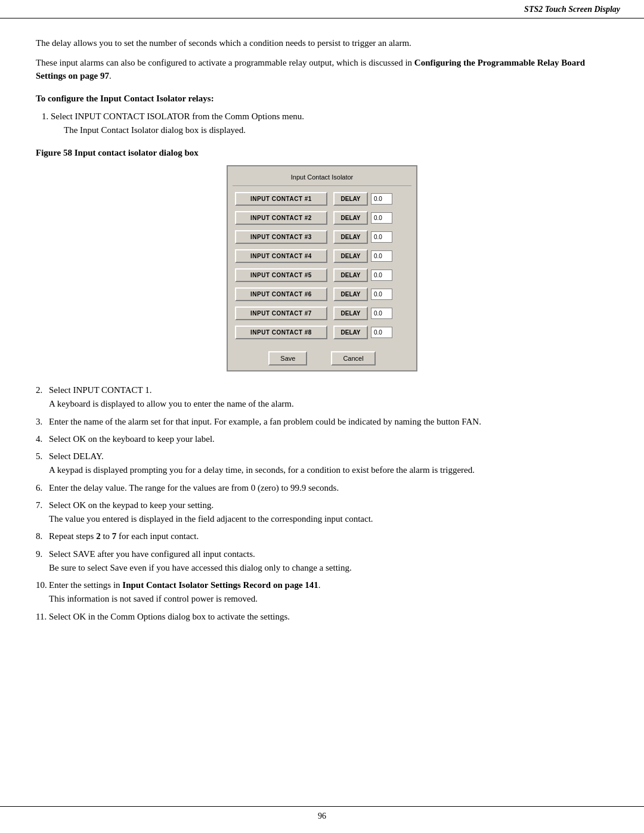  Describe the element at coordinates (322, 314) in the screenshot. I see `dialog-row-7: INPUT CONTACT #7 DELAY 0.0` at that location.